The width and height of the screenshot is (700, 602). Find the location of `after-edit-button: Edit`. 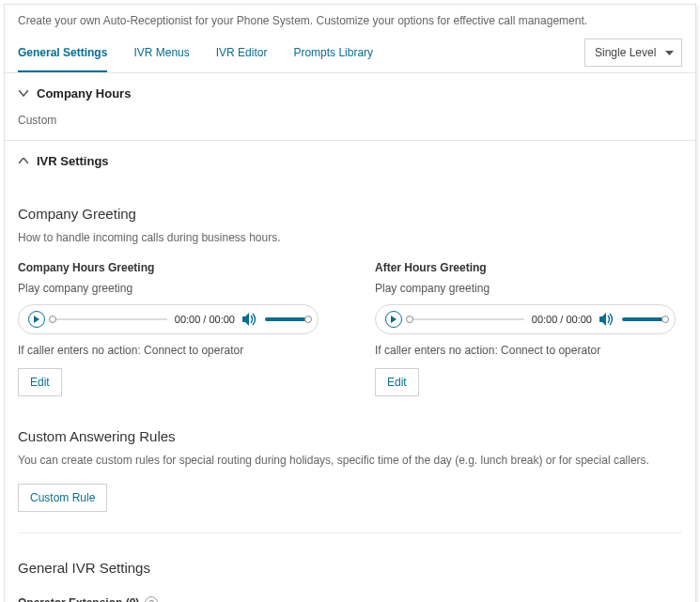

after-edit-button: Edit is located at coordinates (397, 382).